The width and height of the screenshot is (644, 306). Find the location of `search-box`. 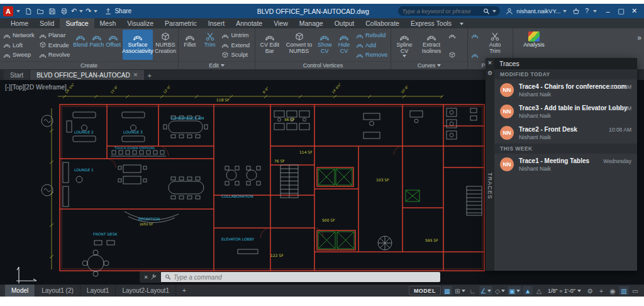

search-box is located at coordinates (449, 11).